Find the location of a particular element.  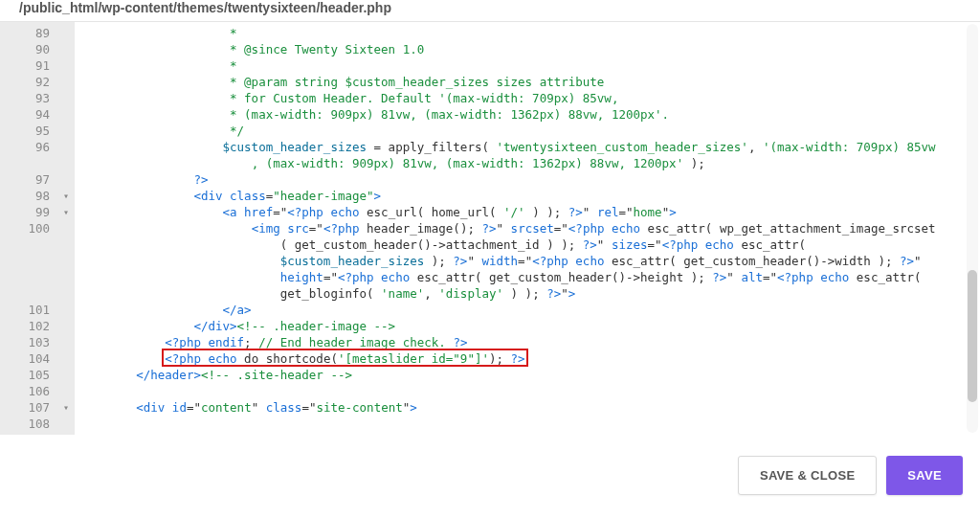

line-number: 96 is located at coordinates (28, 147).